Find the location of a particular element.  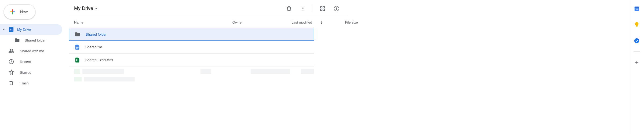

table-row: Shared file is located at coordinates (191, 47).